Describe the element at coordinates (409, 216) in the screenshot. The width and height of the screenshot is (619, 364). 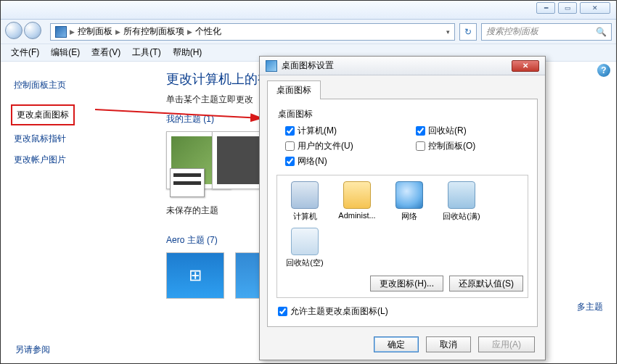
I see `icon-label: 网络` at that location.